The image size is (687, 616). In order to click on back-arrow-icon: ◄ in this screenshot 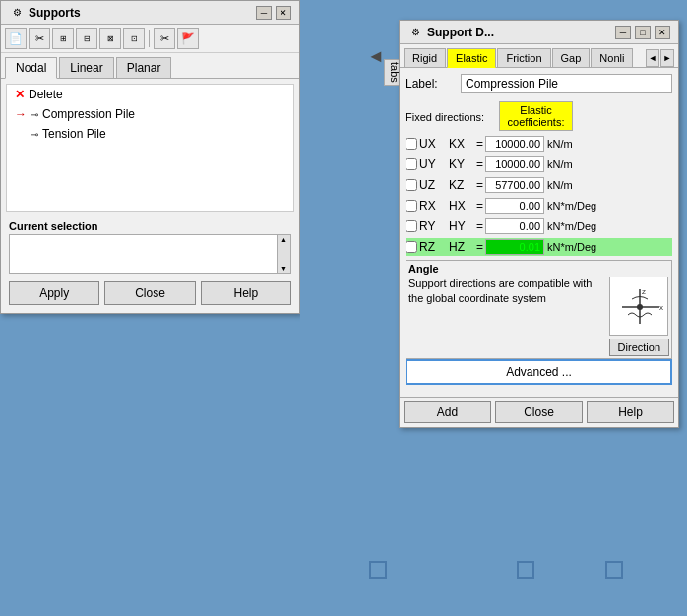, I will do `click(376, 57)`.